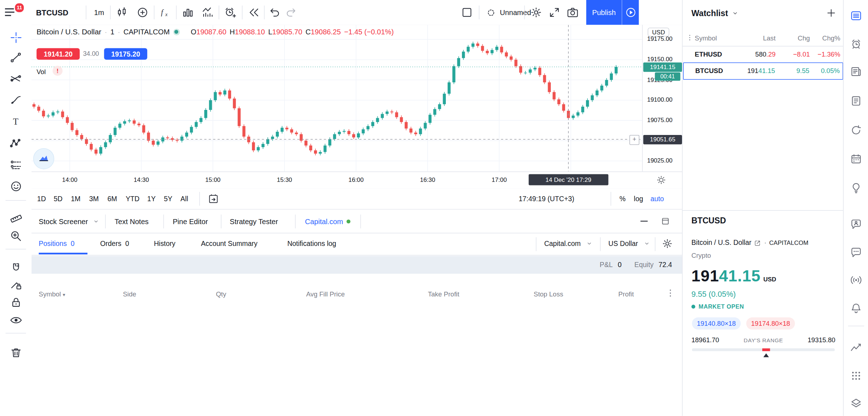  I want to click on column-drag-icon, so click(690, 38).